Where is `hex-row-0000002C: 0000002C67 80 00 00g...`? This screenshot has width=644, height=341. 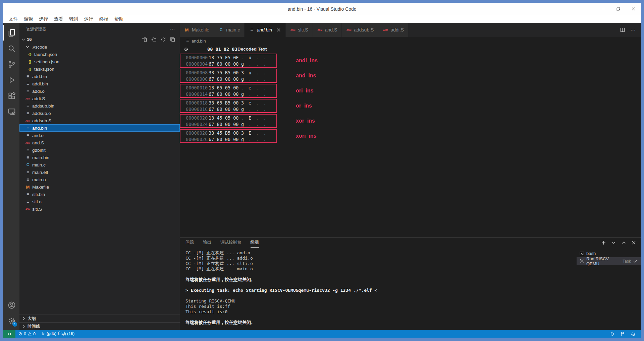
hex-row-0000002C: 0000002C67 80 00 00g... is located at coordinates (228, 139).